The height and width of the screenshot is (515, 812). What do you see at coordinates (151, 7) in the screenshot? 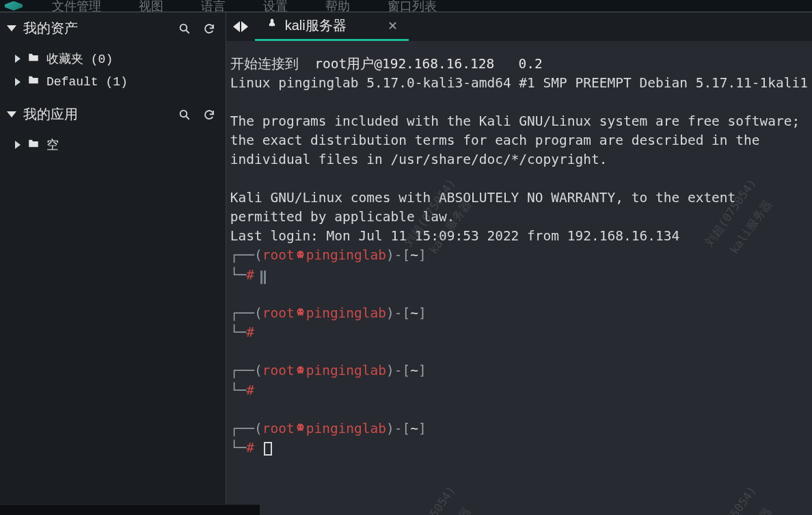
I see `menu-view: 视图` at bounding box center [151, 7].